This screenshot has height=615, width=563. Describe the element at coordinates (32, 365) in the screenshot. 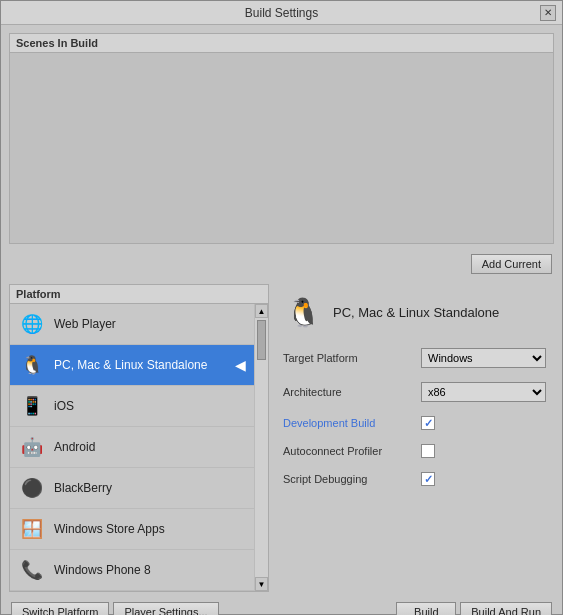

I see `pc-mac-linux-icon: 🐧` at that location.